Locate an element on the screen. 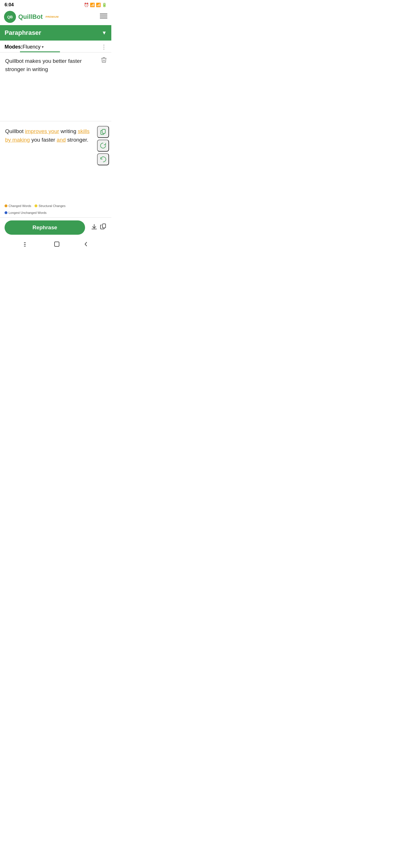 Image resolution: width=411 pixels, height=868 pixels. menu-button is located at coordinates (104, 17).